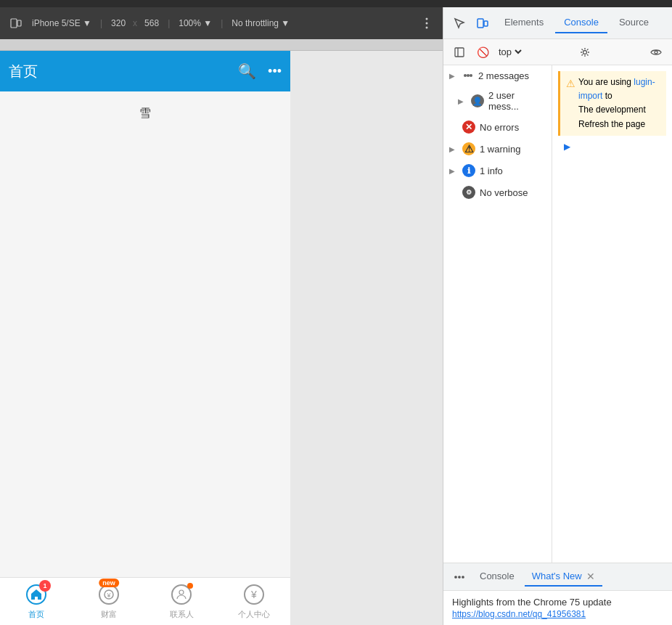  Describe the element at coordinates (567, 147) in the screenshot. I see `expand-arrow-icon: ▶` at that location.